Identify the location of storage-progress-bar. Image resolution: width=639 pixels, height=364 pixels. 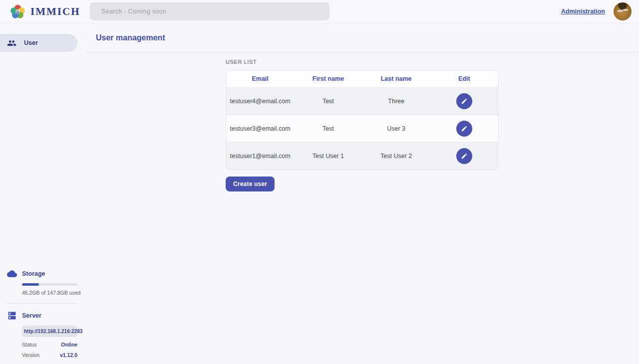
(50, 284).